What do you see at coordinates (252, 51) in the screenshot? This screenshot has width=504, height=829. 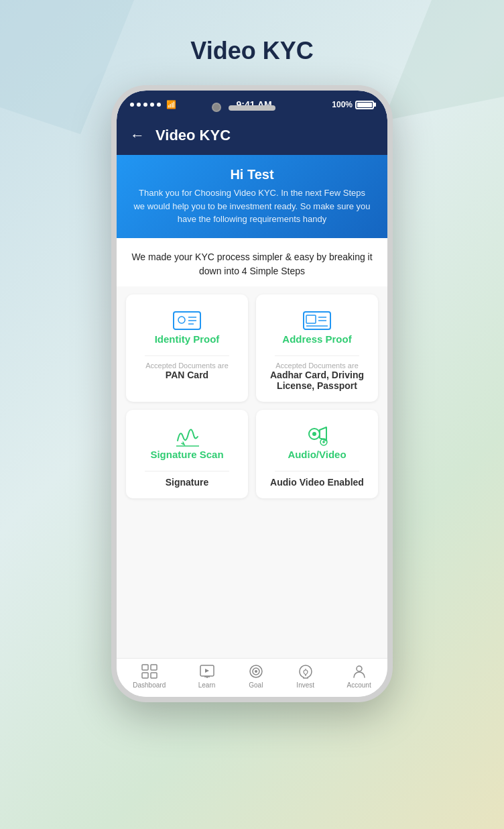 I see `page-title: Video KYC` at bounding box center [252, 51].